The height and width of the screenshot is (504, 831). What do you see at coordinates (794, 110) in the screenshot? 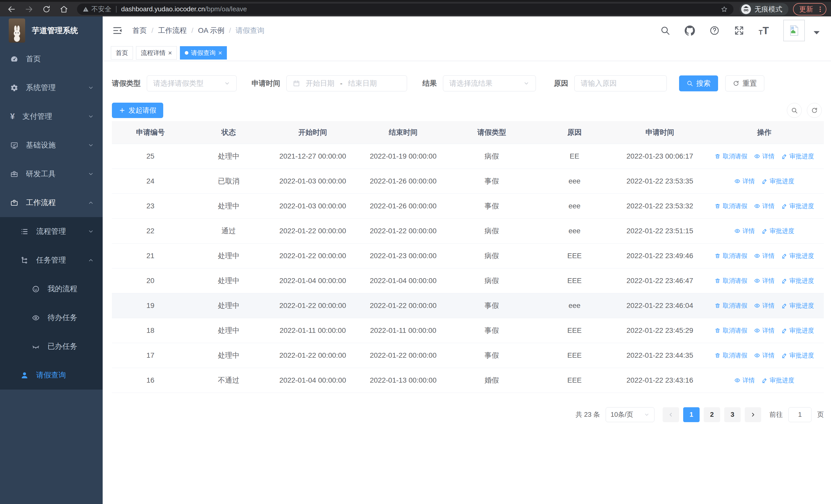
I see `toggle-search-button` at bounding box center [794, 110].